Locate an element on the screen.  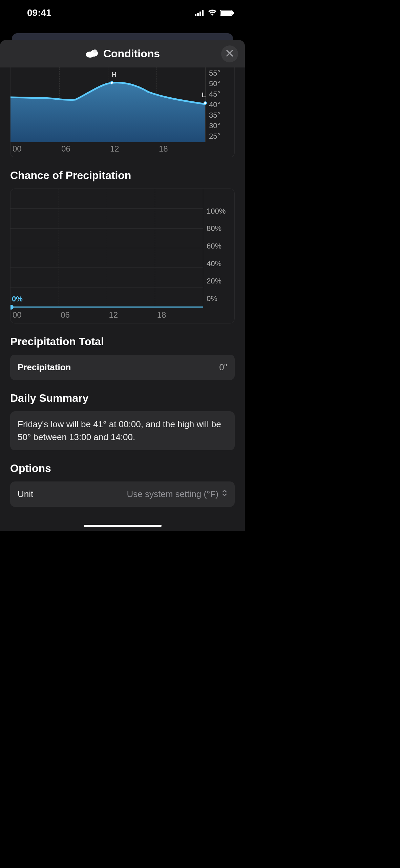
ytick: 50° is located at coordinates (222, 84).